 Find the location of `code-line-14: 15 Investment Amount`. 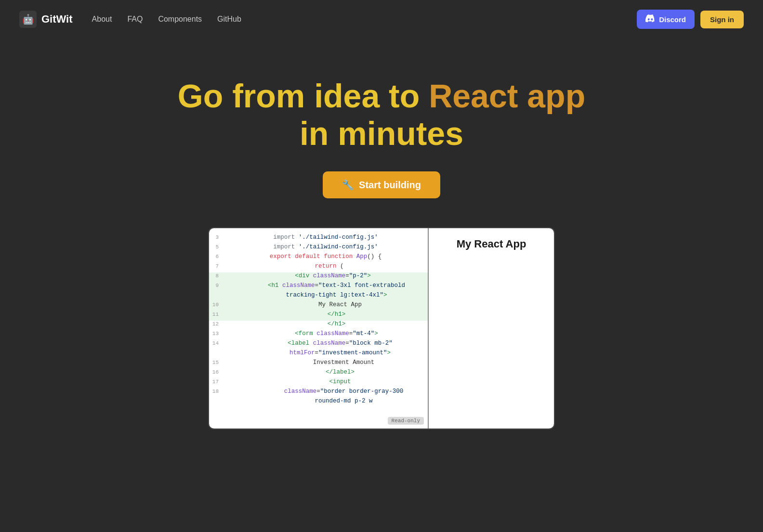

code-line-14: 15 Investment Amount is located at coordinates (318, 364).